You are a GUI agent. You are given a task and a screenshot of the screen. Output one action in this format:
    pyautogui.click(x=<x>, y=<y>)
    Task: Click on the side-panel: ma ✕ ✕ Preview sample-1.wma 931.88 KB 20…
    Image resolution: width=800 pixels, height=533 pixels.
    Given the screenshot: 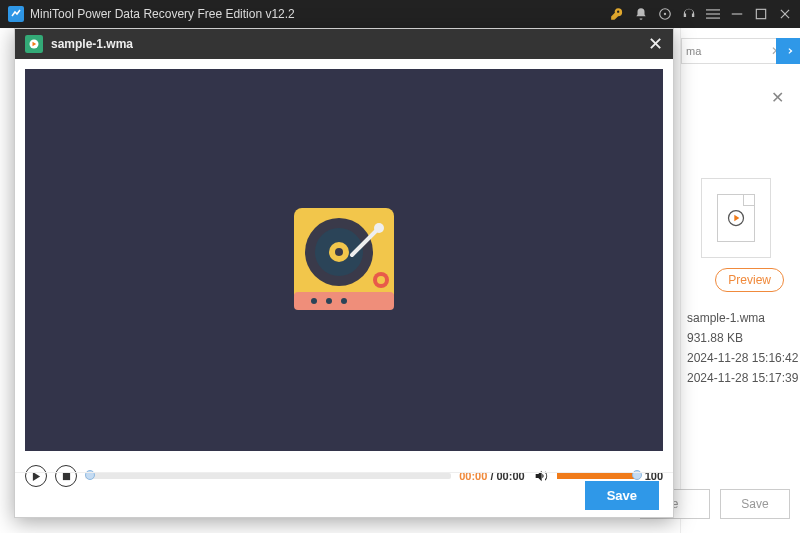 What is the action you would take?
    pyautogui.click(x=740, y=280)
    